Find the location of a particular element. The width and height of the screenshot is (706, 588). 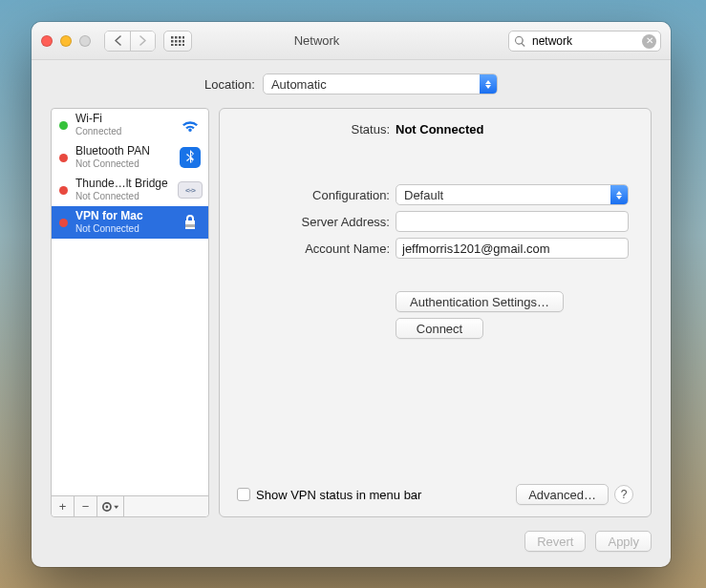

show-vpn-status-row: Show VPN status in menu bar Advanced… ? is located at coordinates (436, 494).